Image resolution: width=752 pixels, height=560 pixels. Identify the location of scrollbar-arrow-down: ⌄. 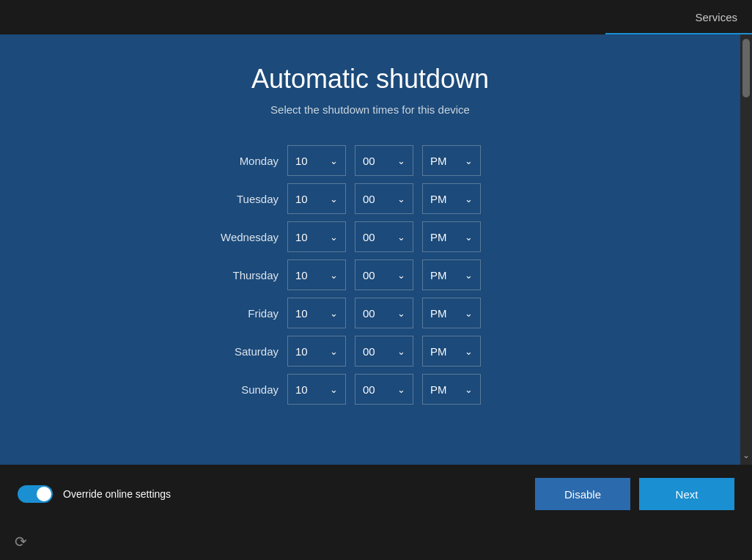
(746, 455).